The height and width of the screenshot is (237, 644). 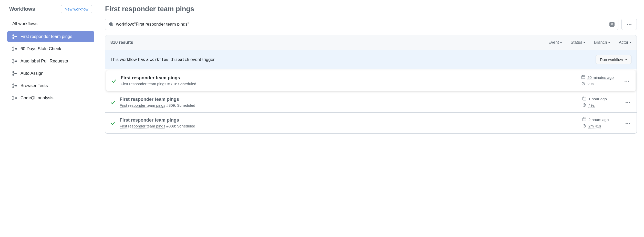 I want to click on results-count: 810 results, so click(x=122, y=42).